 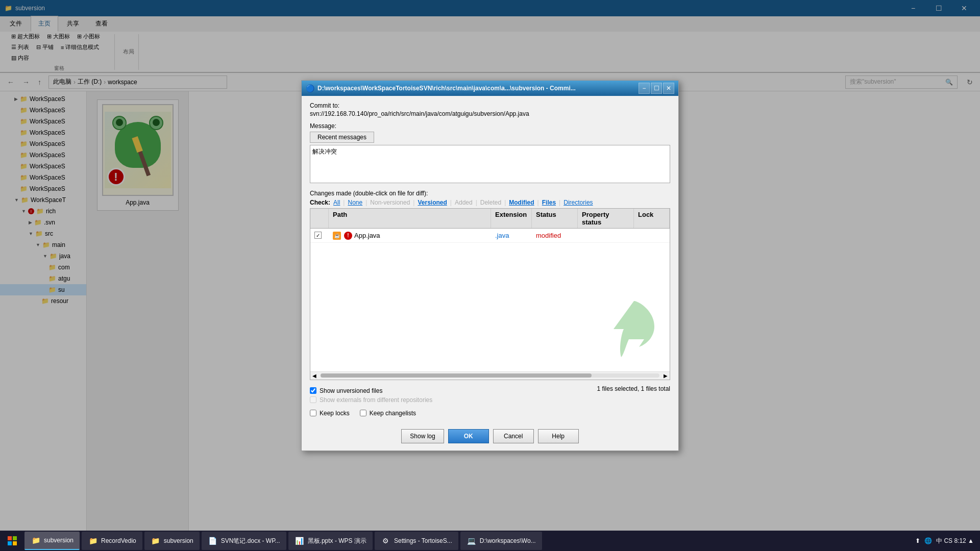 What do you see at coordinates (918, 541) in the screenshot?
I see `taskbar-arrow-up: ⬆` at bounding box center [918, 541].